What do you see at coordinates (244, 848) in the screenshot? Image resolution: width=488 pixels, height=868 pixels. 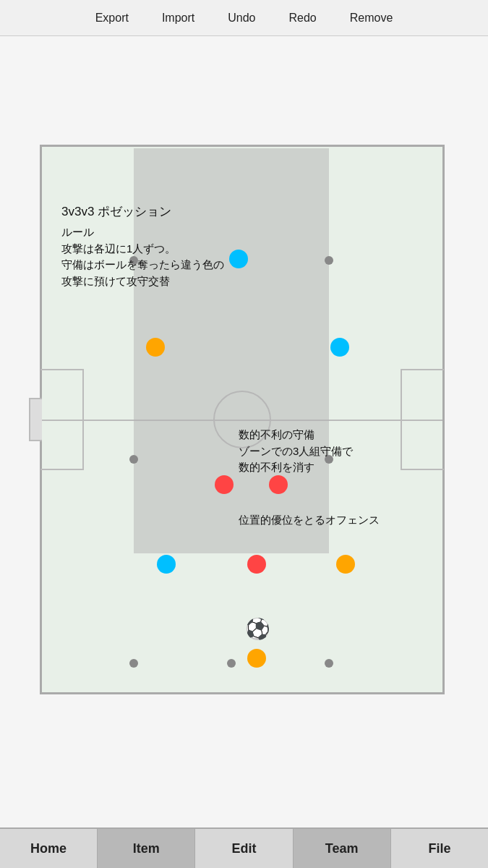 I see `bottom-nav: Home Item Edit Team File` at bounding box center [244, 848].